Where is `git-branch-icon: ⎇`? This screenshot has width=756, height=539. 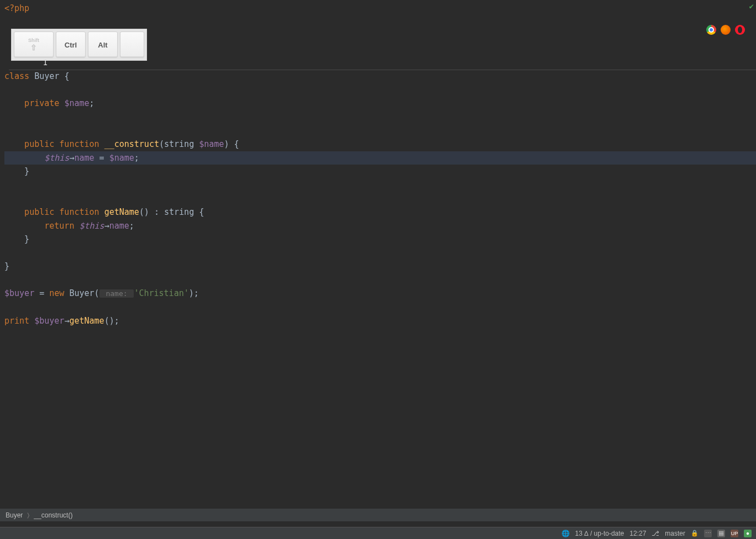 git-branch-icon: ⎇ is located at coordinates (655, 533).